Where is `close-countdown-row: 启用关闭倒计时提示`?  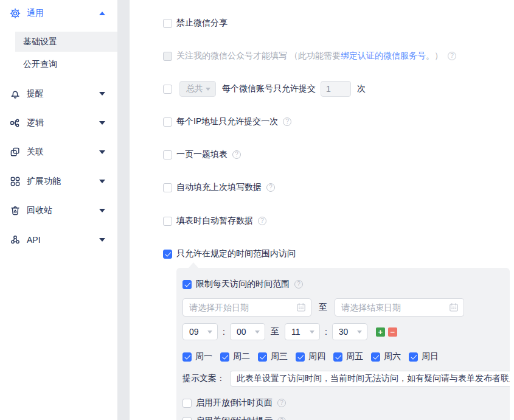 close-countdown-row: 启用关闭倒计时提示 is located at coordinates (234, 418).